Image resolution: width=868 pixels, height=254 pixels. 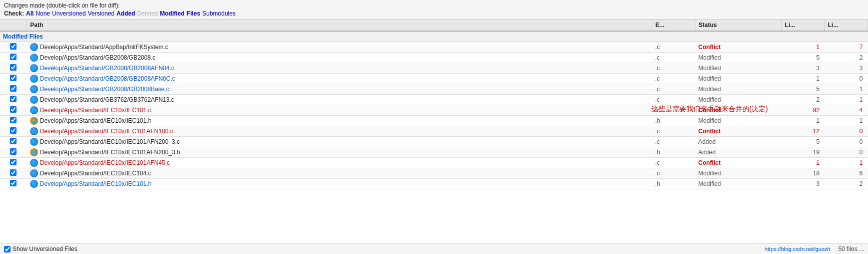 I want to click on file-path: Develop/Apps/Standard/IEC10x/IEC104.c, so click(x=96, y=173).